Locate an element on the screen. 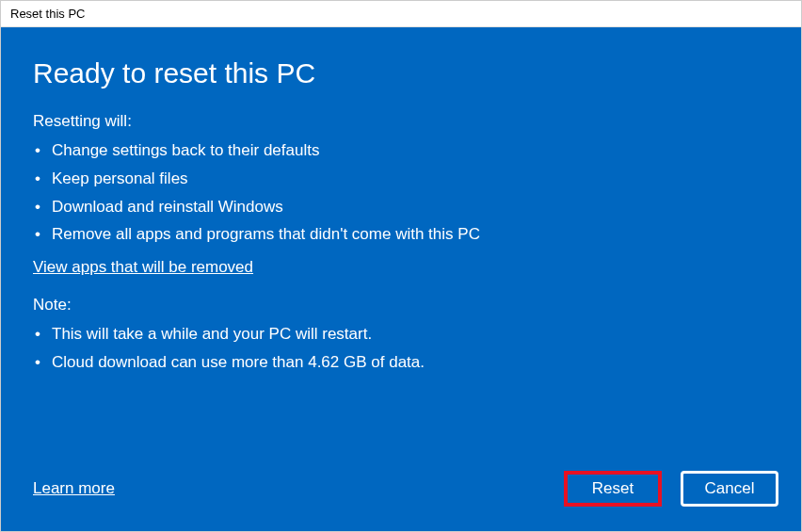 This screenshot has width=802, height=532. list-item: Change settings back to their defaults is located at coordinates (409, 151).